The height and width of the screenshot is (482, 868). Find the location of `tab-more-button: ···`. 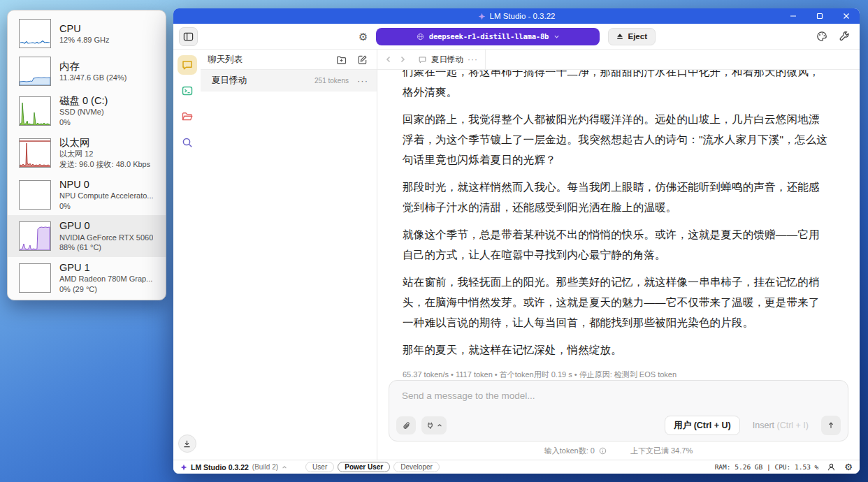

tab-more-button: ··· is located at coordinates (472, 59).